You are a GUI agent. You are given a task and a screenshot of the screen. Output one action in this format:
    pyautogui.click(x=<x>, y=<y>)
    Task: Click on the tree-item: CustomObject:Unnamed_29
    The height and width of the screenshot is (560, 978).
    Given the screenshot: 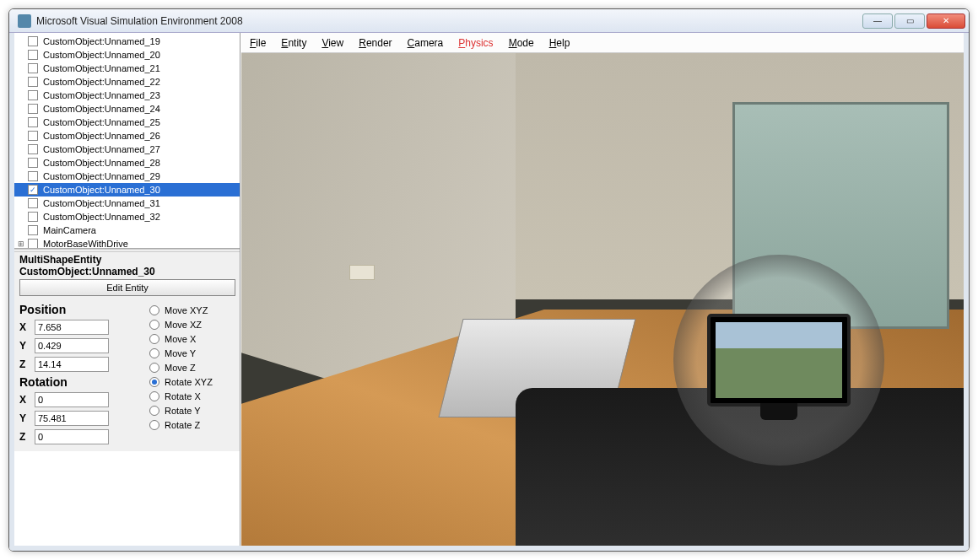 What is the action you would take?
    pyautogui.click(x=127, y=176)
    